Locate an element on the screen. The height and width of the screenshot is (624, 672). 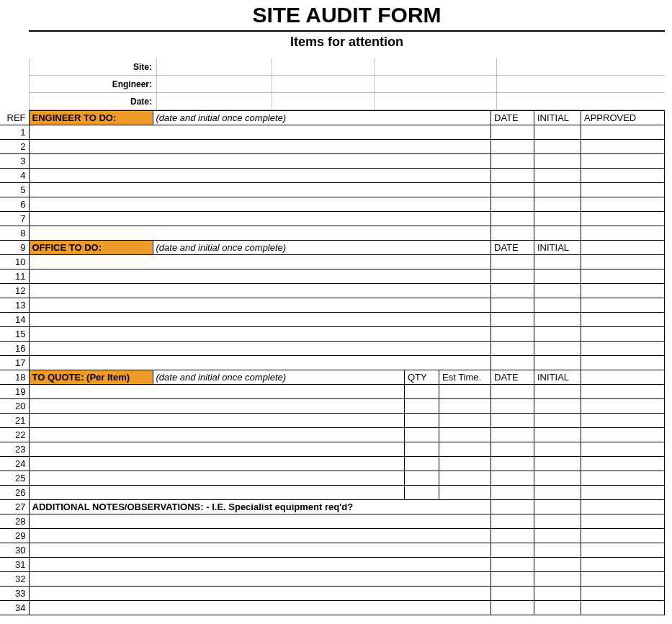
table-row: 2 is located at coordinates (333, 147).